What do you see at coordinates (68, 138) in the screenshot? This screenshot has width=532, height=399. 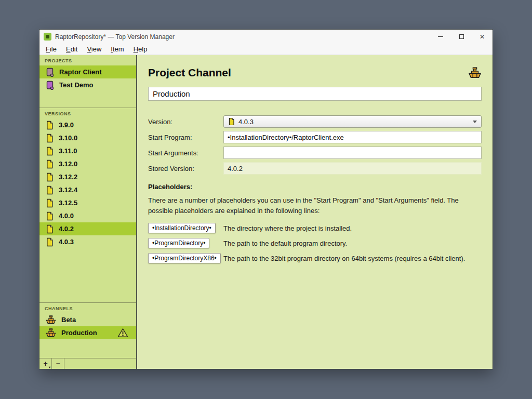 I see `version-label: 3.10.0` at bounding box center [68, 138].